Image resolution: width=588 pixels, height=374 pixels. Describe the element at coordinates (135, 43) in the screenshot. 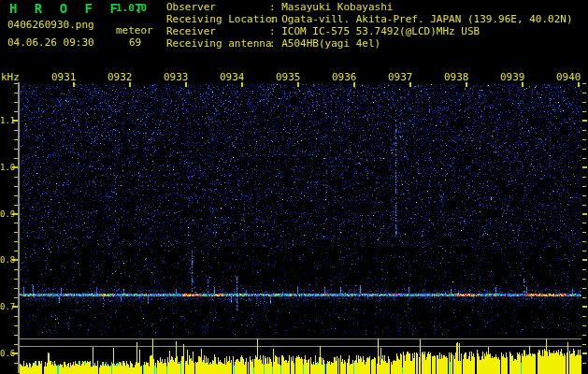

I see `echo-count: 69` at that location.